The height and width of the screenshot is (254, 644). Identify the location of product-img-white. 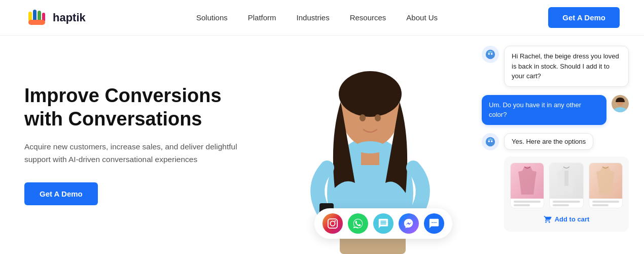
(566, 181).